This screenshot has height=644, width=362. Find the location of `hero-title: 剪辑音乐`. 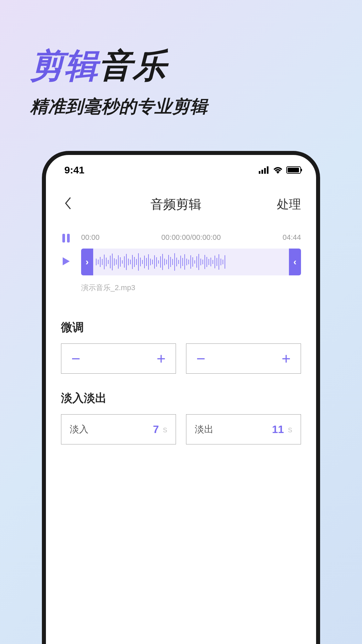

hero-title: 剪辑音乐 is located at coordinates (181, 66).